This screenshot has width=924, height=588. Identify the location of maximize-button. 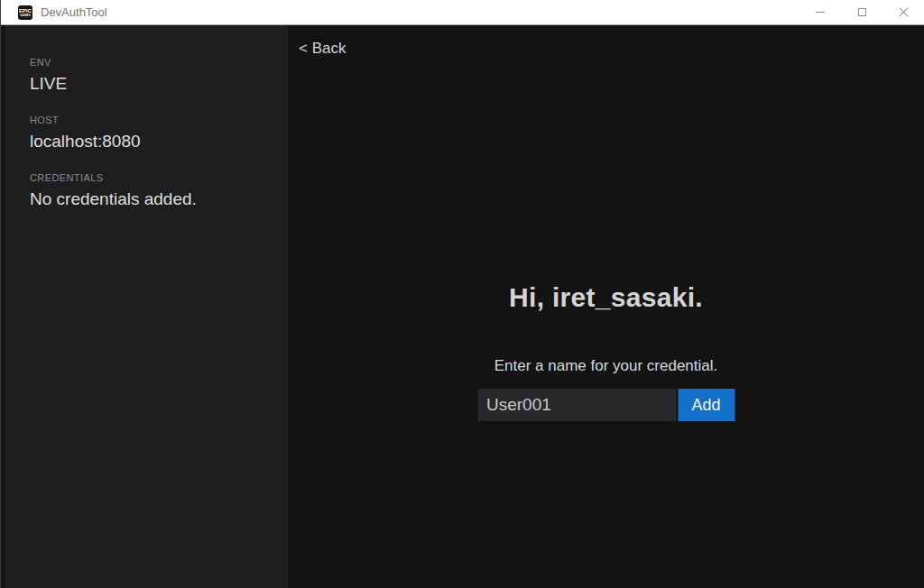
(862, 13).